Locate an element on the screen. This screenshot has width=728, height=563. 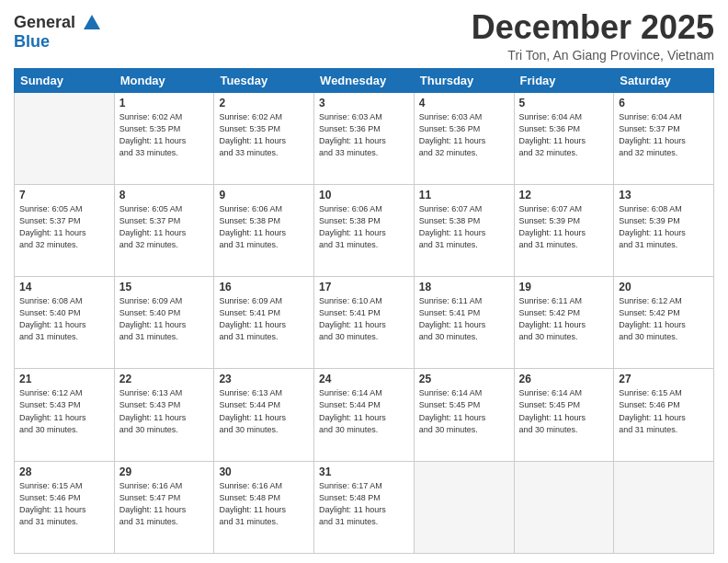
day-info: Sunrise: 6:08 AM Sunset: 5:39 PM Dayligh… is located at coordinates (664, 227).